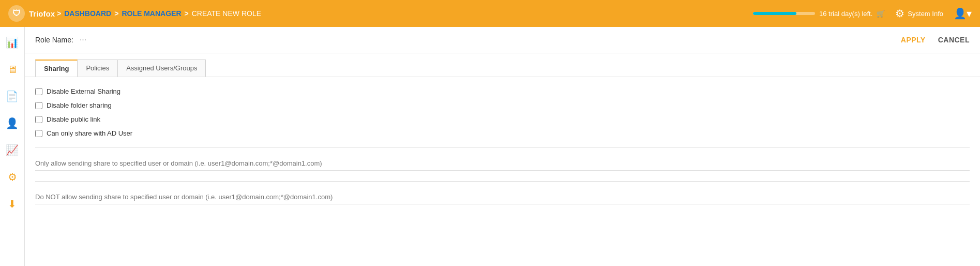 The width and height of the screenshot is (980, 266). I want to click on checkbox-disable-public-link-label: Disable public link, so click(73, 119).